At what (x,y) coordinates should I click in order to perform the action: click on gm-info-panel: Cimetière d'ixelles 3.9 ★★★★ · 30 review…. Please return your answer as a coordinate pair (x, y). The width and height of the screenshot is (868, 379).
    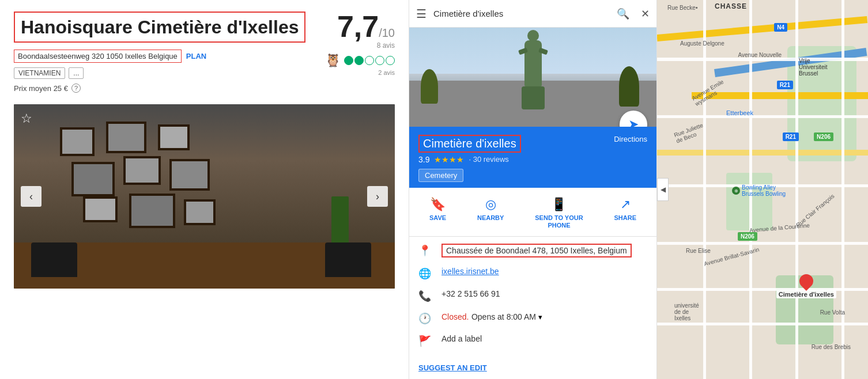
    Looking at the image, I should click on (533, 157).